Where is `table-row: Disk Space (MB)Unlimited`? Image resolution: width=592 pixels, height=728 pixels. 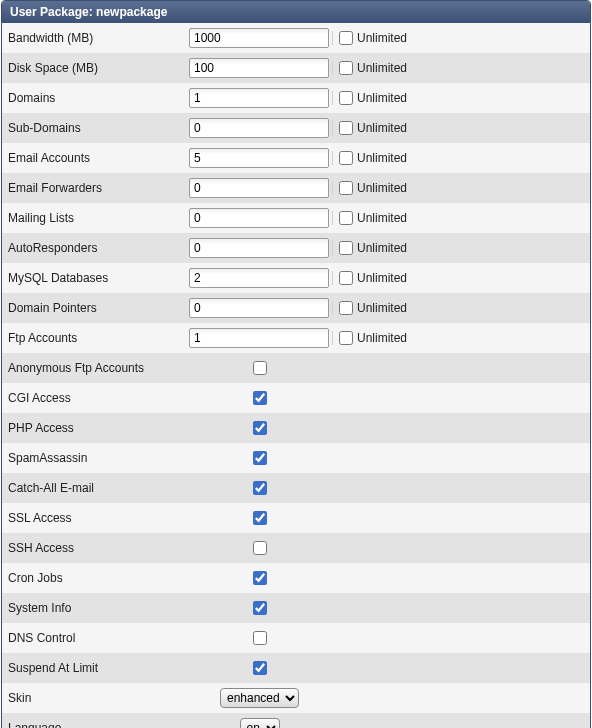
table-row: Disk Space (MB)Unlimited is located at coordinates (296, 68).